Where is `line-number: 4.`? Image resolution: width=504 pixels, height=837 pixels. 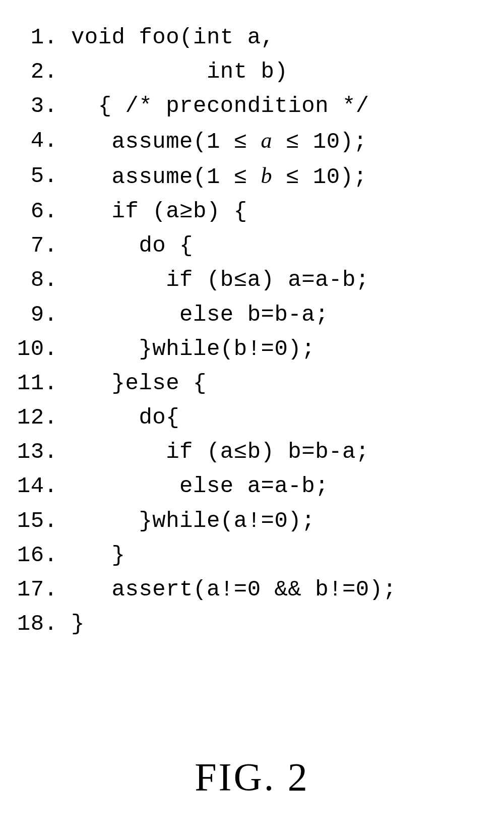 line-number: 4. is located at coordinates (36, 141).